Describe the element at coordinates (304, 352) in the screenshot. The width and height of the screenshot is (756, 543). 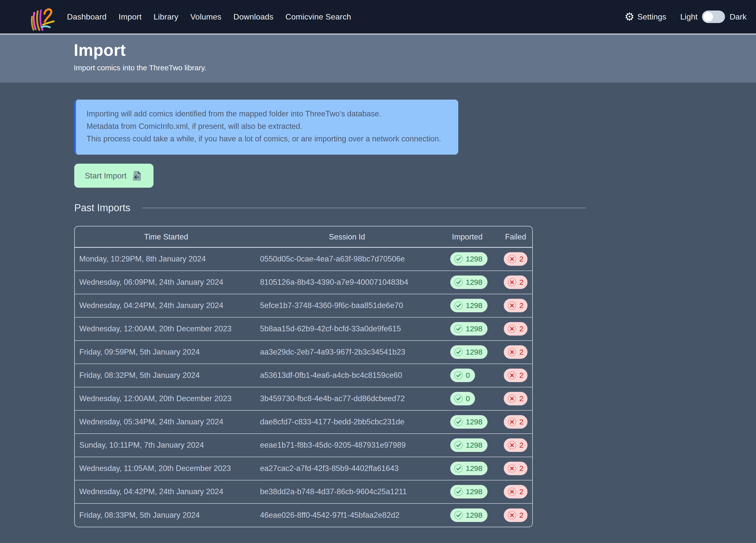
I see `table-row: Friday, 09:59PM, 5th January 2024 aa3e29…` at that location.